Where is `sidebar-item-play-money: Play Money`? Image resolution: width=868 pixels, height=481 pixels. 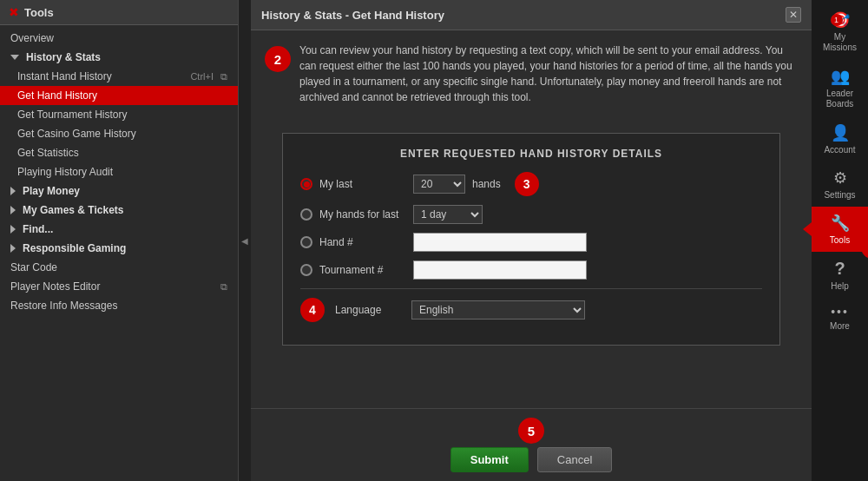 sidebar-item-play-money: Play Money is located at coordinates (119, 191).